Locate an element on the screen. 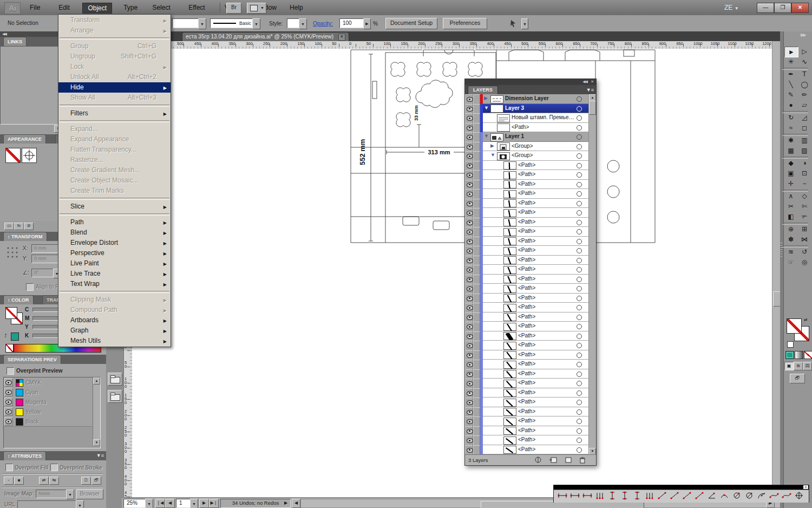  browser-button: Browser is located at coordinates (90, 494).